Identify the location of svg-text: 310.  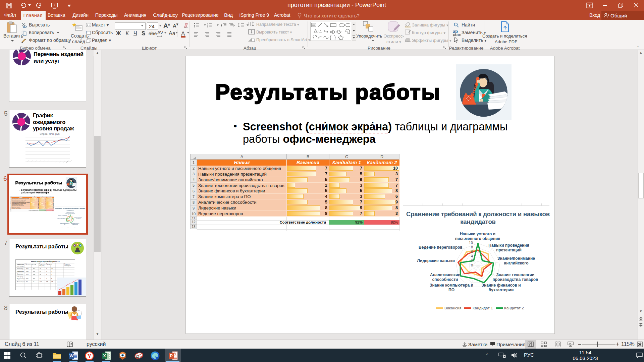
(34, 269).